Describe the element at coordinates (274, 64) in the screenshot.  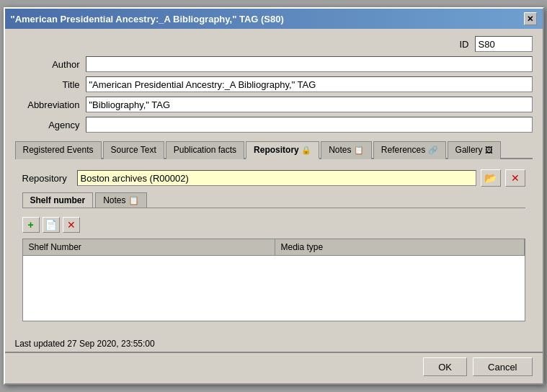
I see `author-row: Author` at that location.